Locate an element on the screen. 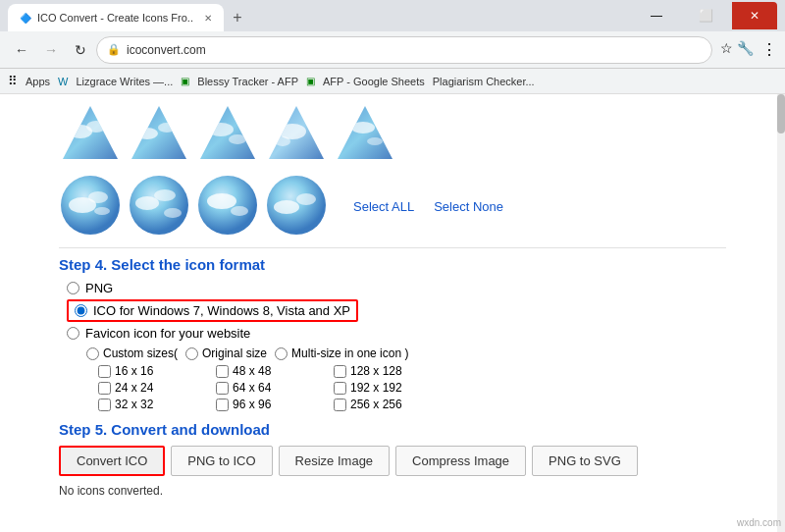 The height and width of the screenshot is (532, 785). bookmark-plagiarism: Plagiarism Checker... is located at coordinates (484, 81).